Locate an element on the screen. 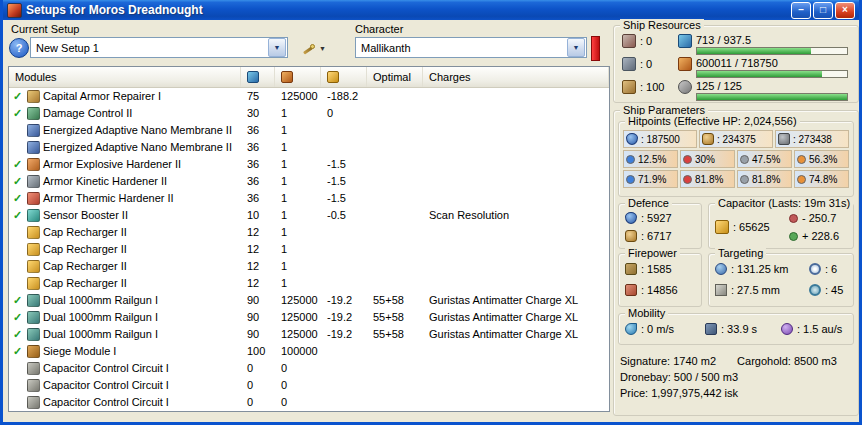  turret-hardpoints-value: : 0 is located at coordinates (646, 41).